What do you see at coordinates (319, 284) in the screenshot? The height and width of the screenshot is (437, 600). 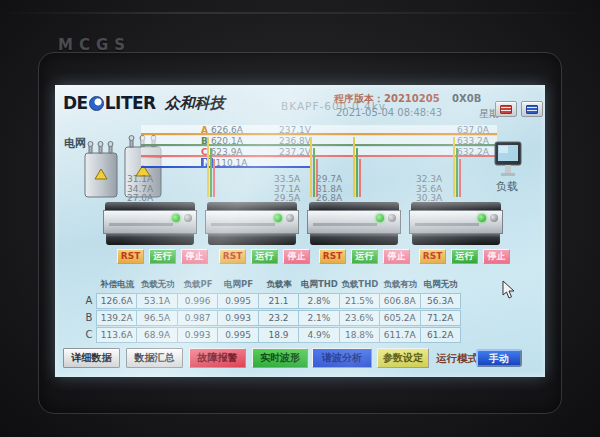 I see `col-header-grid-thd: 电网THD` at bounding box center [319, 284].